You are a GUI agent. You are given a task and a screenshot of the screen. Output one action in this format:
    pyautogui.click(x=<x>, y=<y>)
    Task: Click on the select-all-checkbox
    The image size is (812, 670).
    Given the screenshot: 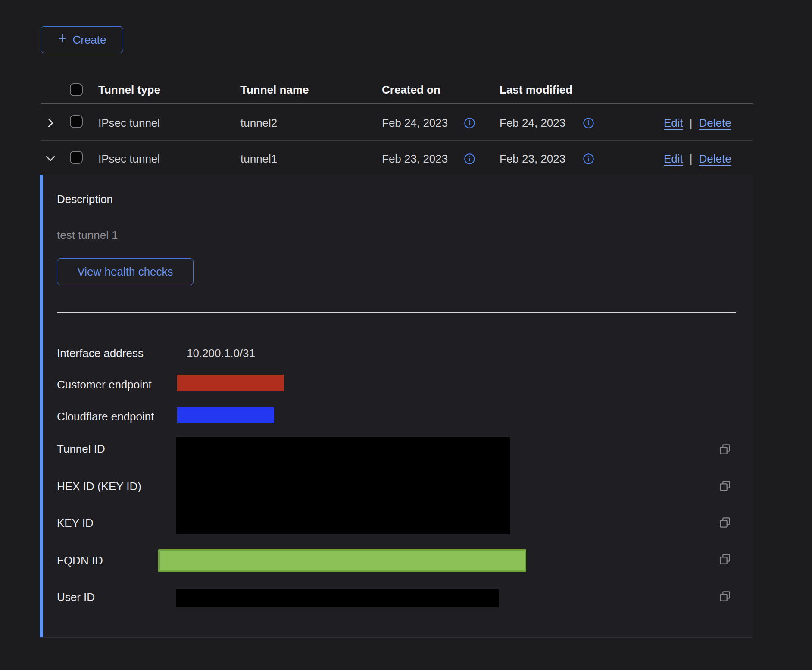 What is the action you would take?
    pyautogui.click(x=76, y=90)
    